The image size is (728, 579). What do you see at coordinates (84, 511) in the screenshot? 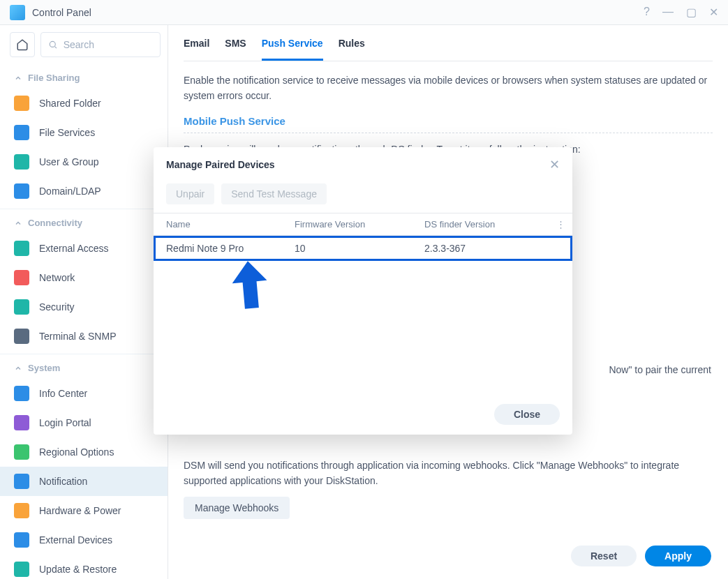
I see `sidebar-item-hardware-power: Hardware & Power` at bounding box center [84, 511].